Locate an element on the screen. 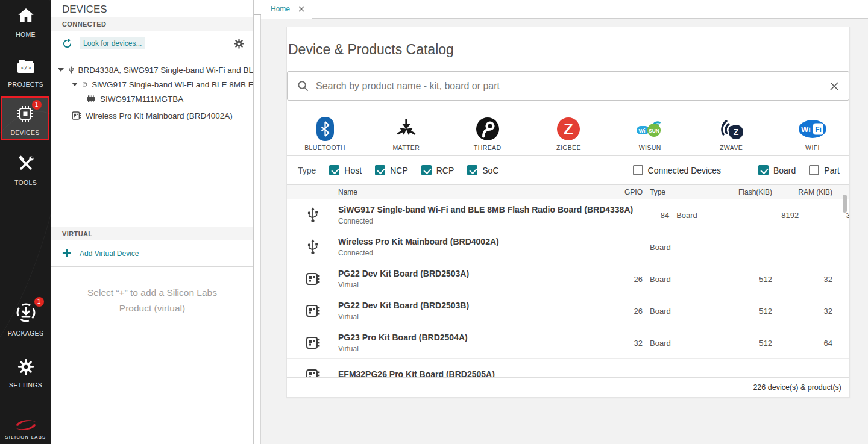  zwave-icon: Z is located at coordinates (731, 129).